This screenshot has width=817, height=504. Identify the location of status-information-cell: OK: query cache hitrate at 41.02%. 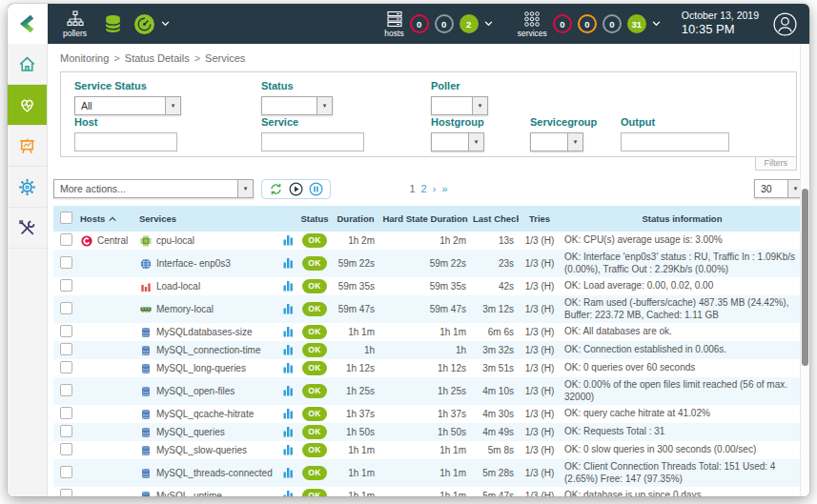
(683, 413).